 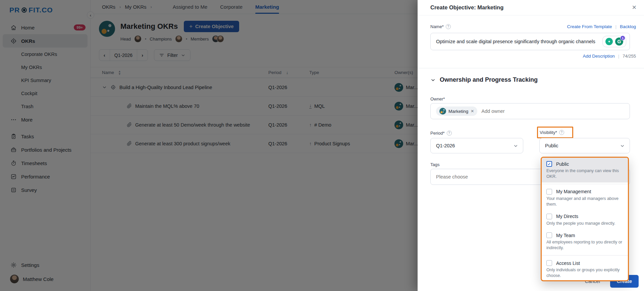 I want to click on period-label: Period*, so click(x=437, y=133).